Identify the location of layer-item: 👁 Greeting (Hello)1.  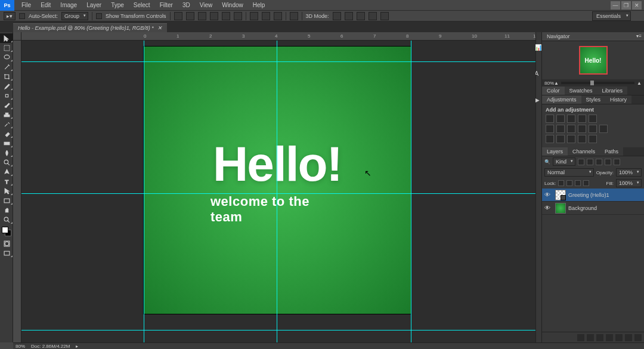
(593, 195).